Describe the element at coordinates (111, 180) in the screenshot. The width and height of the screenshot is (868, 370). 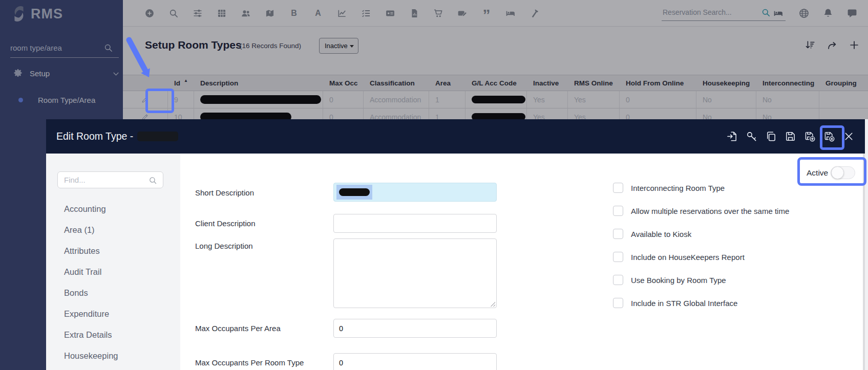
I see `find-box` at that location.